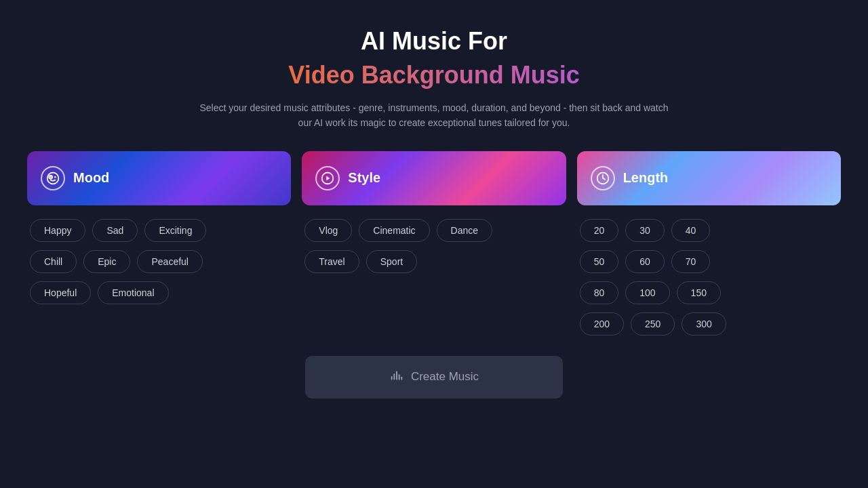 This screenshot has height=488, width=868. Describe the element at coordinates (397, 377) in the screenshot. I see `create-music-icon` at that location.